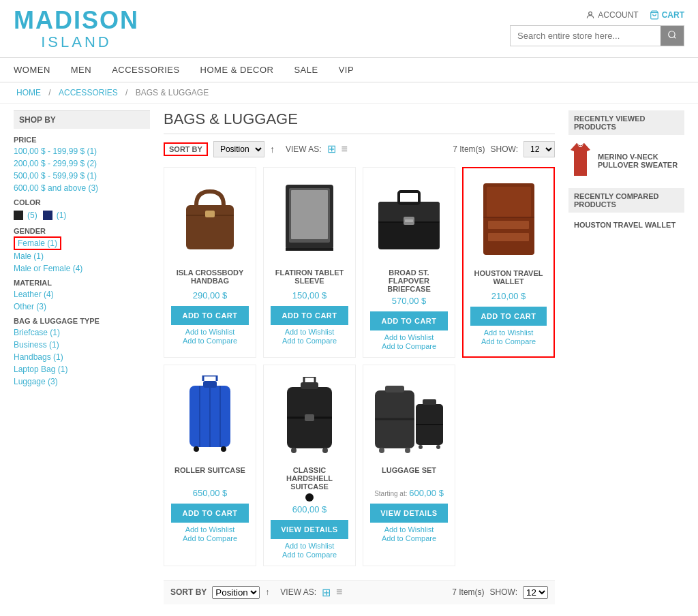  What do you see at coordinates (409, 281) in the screenshot?
I see `product-name-3: BROAD ST. FLAPOVER BRIEFCASE` at bounding box center [409, 281].